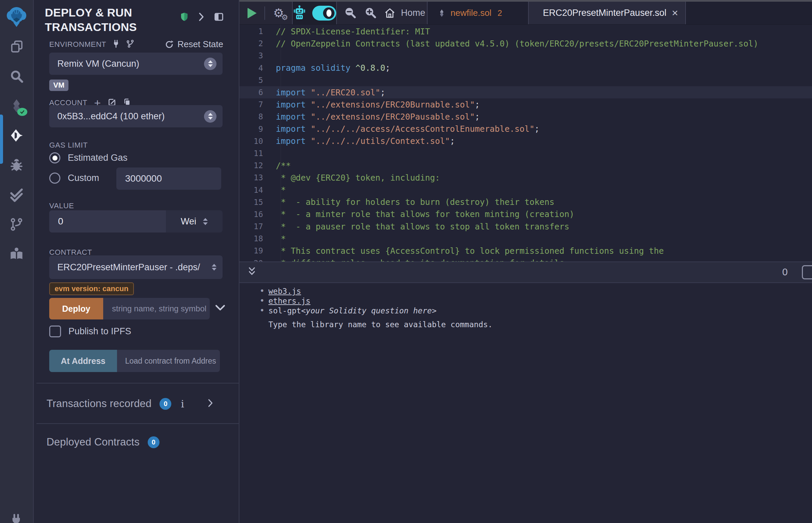 The height and width of the screenshot is (523, 812). Describe the element at coordinates (266, 13) in the screenshot. I see `run-group: ⚙⚙` at that location.